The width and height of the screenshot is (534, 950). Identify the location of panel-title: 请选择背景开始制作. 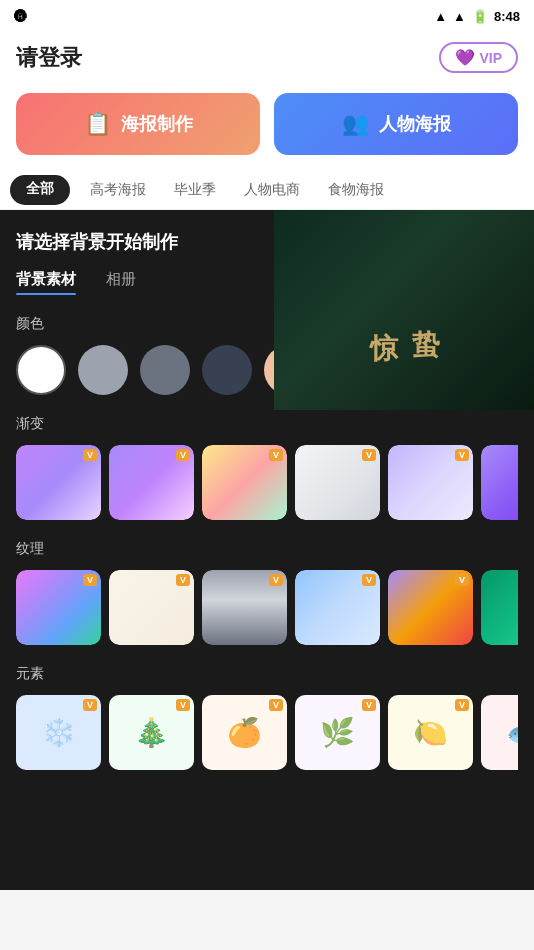
(267, 242).